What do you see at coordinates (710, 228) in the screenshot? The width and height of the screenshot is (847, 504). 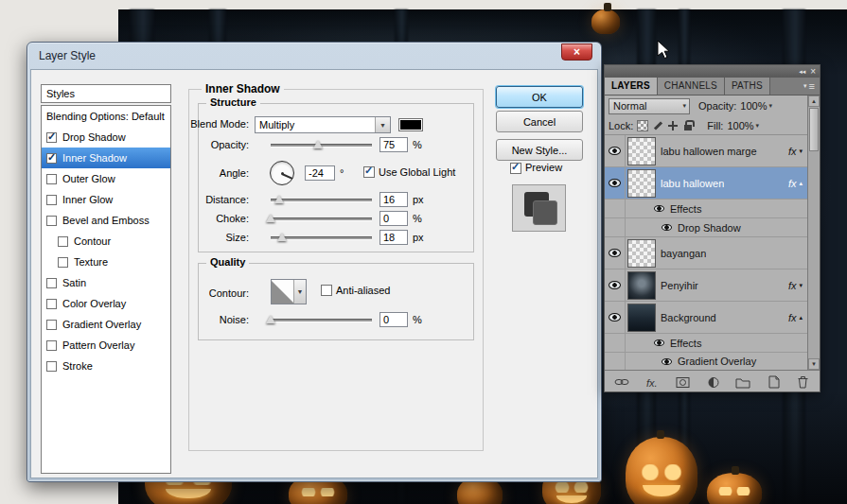 I see `effect-label: Drop Shadow` at bounding box center [710, 228].